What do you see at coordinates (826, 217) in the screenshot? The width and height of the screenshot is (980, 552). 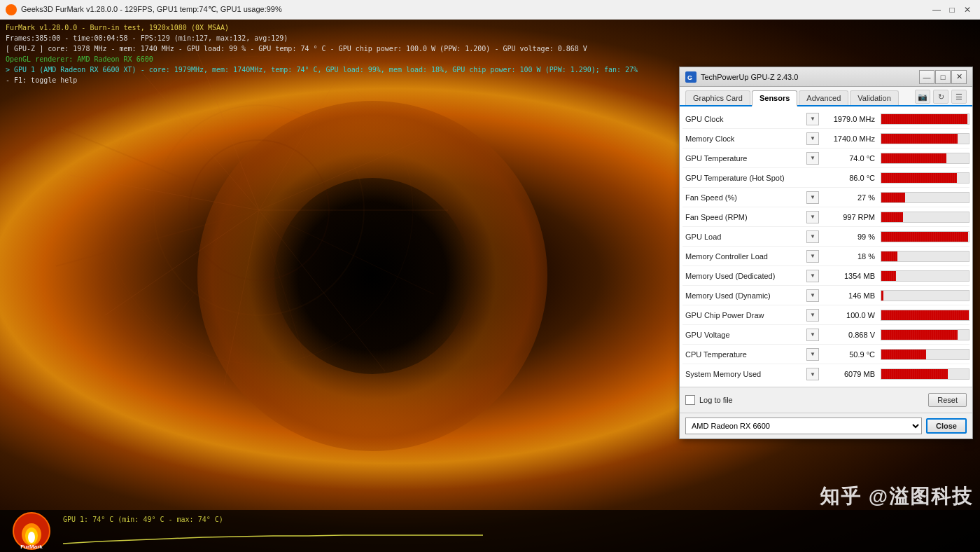 I see `sensor-row-5: Fan Speed (RPM) ▼ 997 RPM` at bounding box center [826, 217].